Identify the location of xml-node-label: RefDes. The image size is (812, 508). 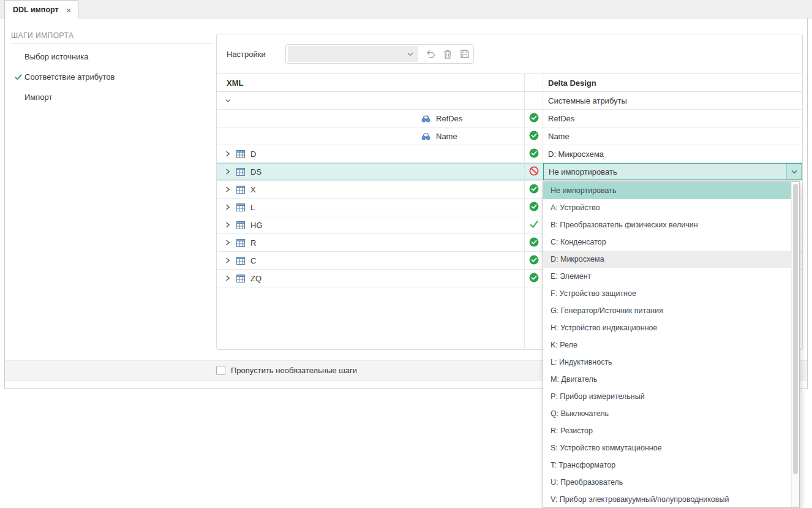
(449, 119).